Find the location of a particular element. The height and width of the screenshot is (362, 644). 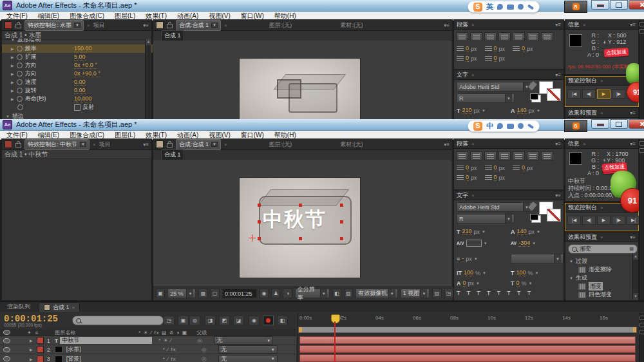

prev-frame-button: ◀| is located at coordinates (589, 94).